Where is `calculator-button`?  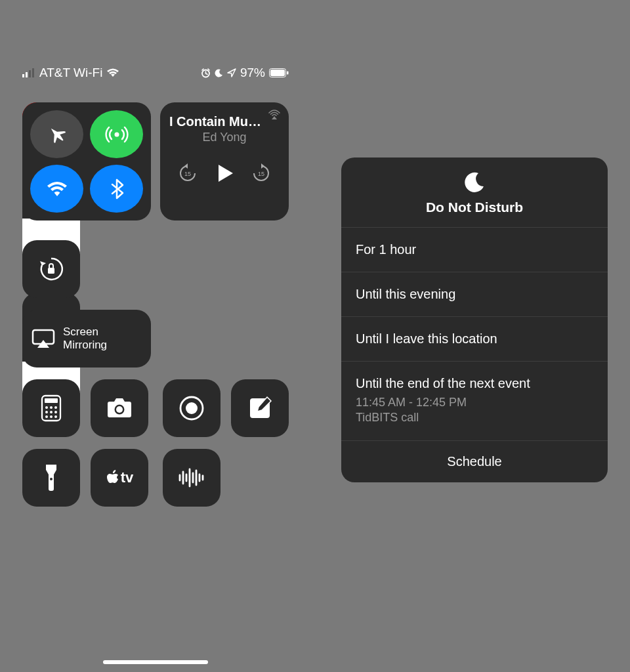 calculator-button is located at coordinates (51, 408).